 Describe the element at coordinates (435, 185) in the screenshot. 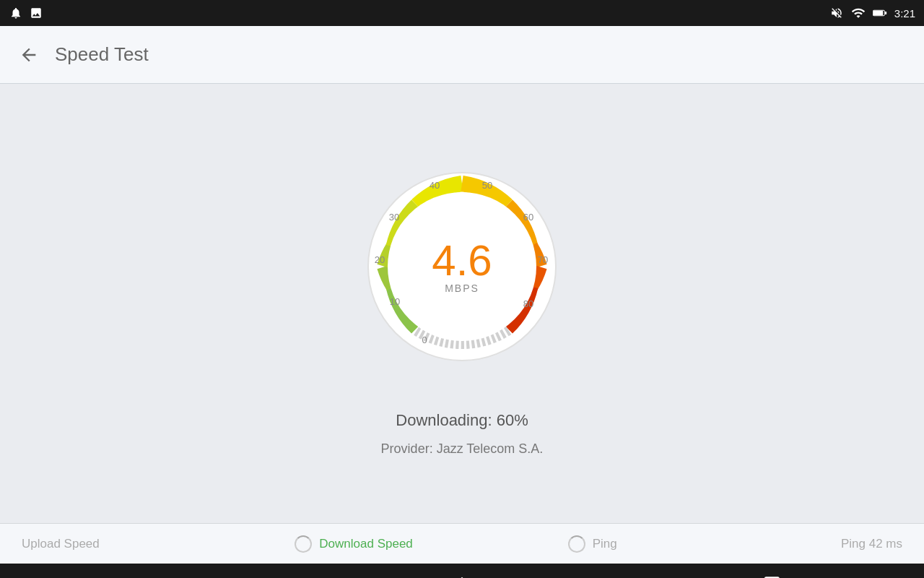

I see `svg-text: 40` at that location.